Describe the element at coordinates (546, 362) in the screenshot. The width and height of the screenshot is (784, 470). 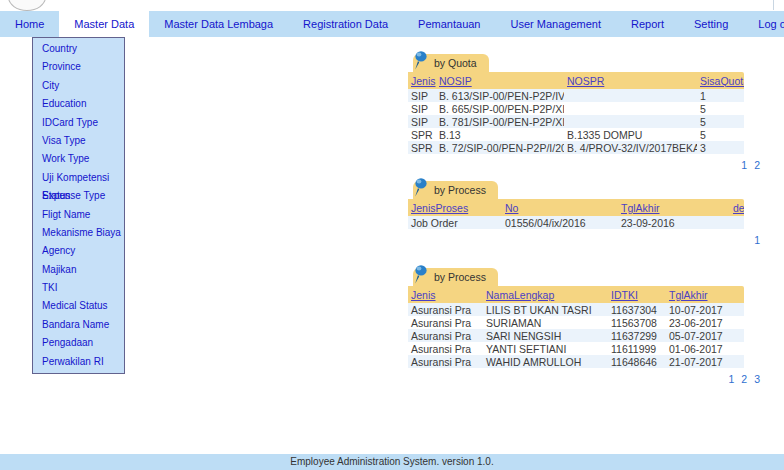
I see `table-cell: WAHID AMRULLOH` at that location.